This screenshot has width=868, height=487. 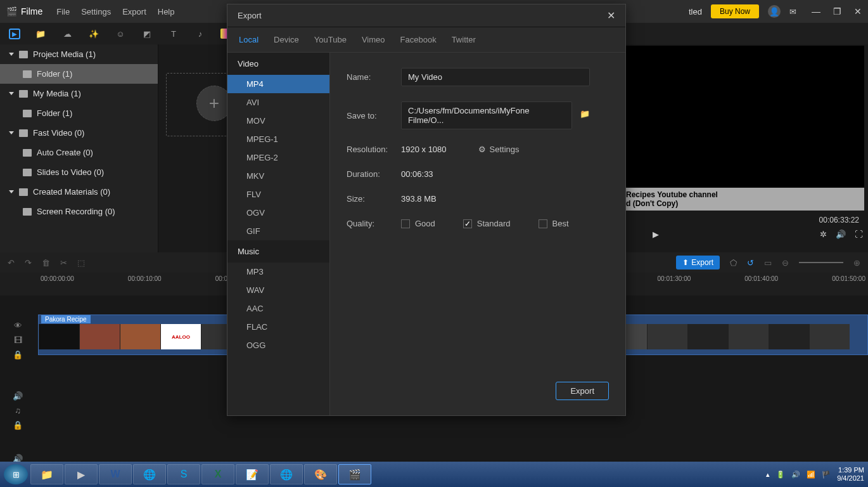 What do you see at coordinates (838, 11) in the screenshot?
I see `maximize-icon: ❐` at bounding box center [838, 11].